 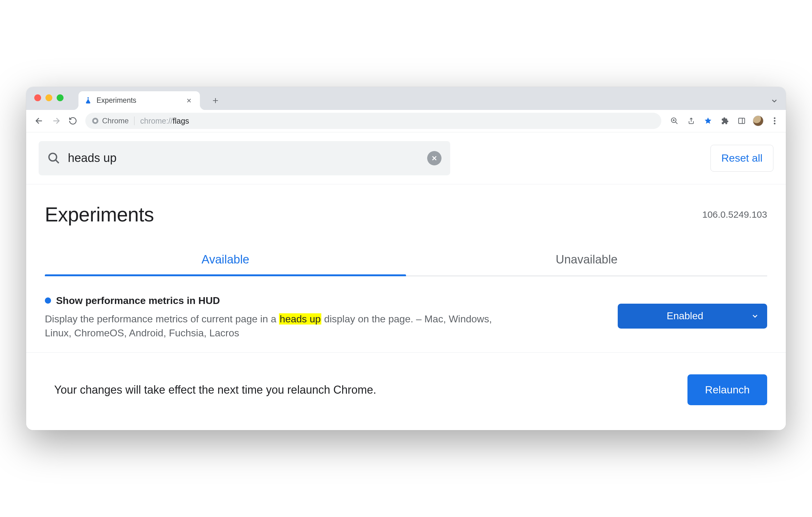 What do you see at coordinates (300, 319) in the screenshot?
I see `flag-desc-highlight: heads up` at bounding box center [300, 319].